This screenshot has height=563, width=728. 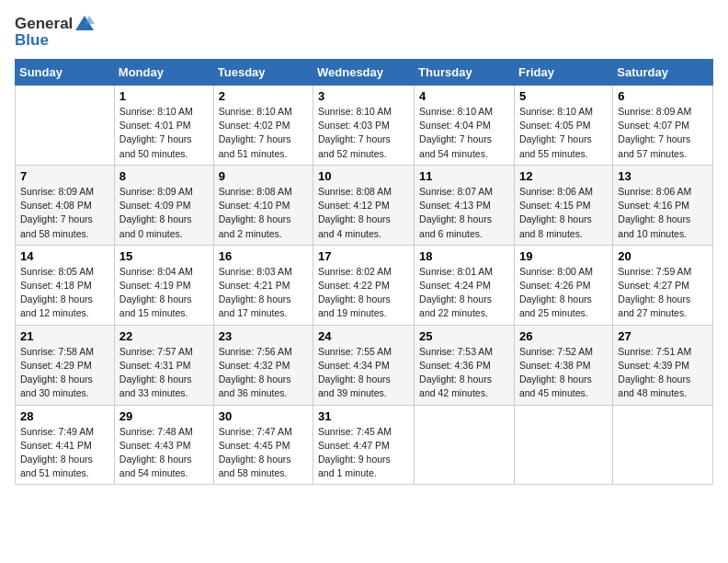 What do you see at coordinates (364, 204) in the screenshot?
I see `week-row-2: 7Sunrise: 8:09 AMSunset: 4:08 PMDaylight…` at bounding box center [364, 204].